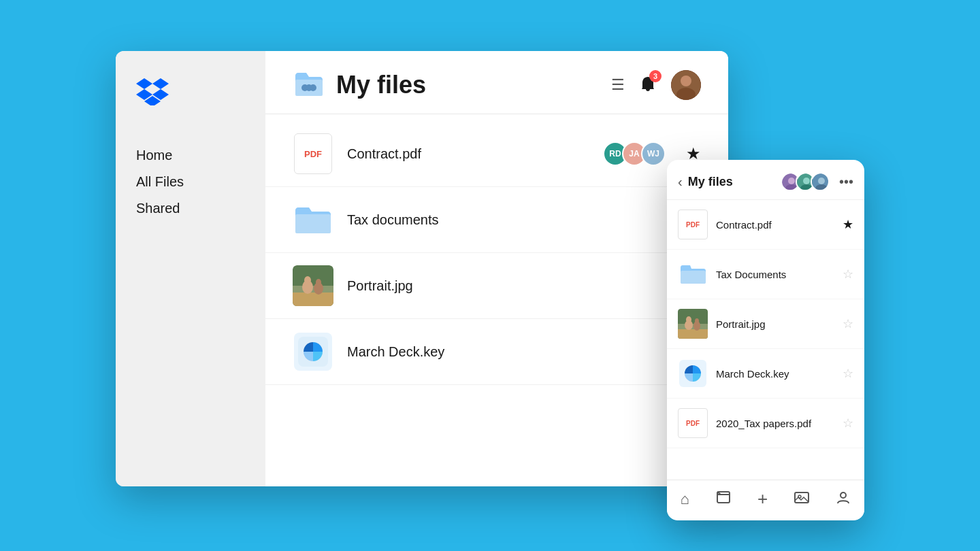 This screenshot has width=980, height=551. I want to click on header-left: My files, so click(359, 85).